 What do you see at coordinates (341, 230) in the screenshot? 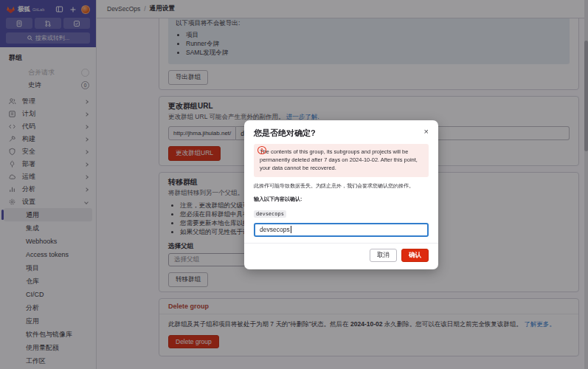
I see `confirmation-input: devsecops` at bounding box center [341, 230].